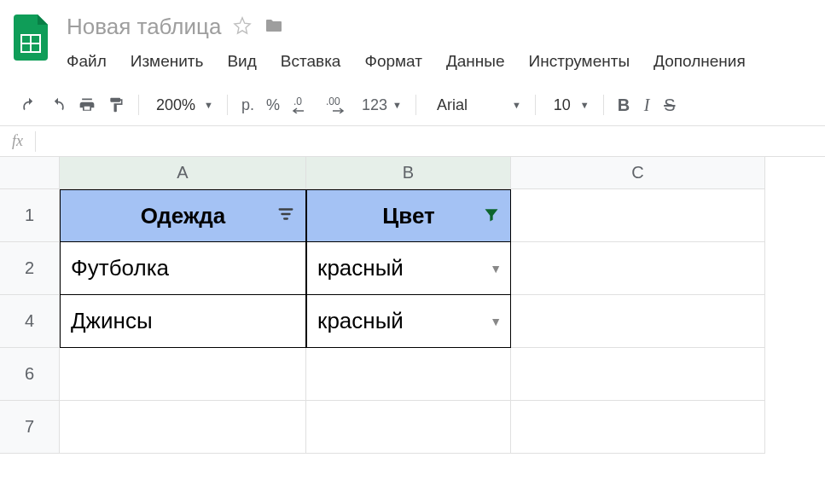  I want to click on font-size-value: 10, so click(562, 106).